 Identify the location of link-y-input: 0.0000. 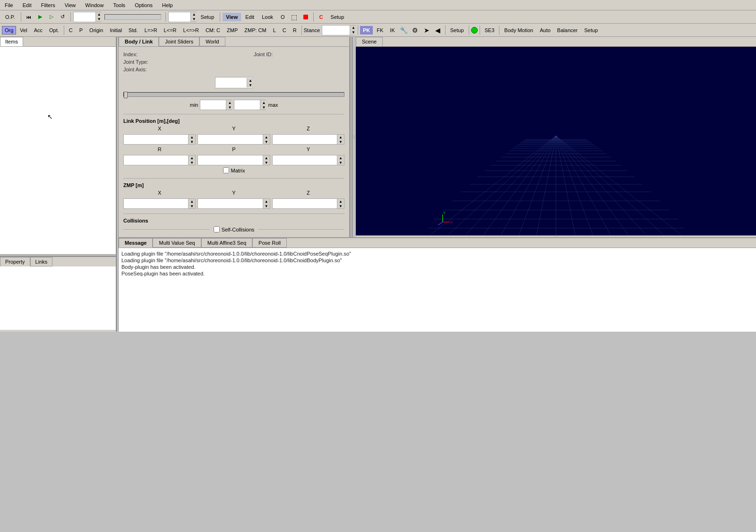
(230, 139).